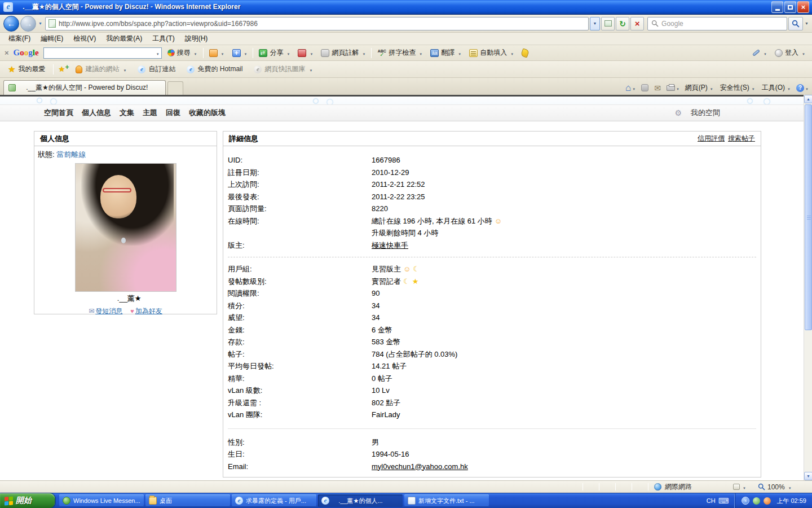 Image resolution: width=812 pixels, height=508 pixels. I want to click on add-tool-button, so click(240, 53).